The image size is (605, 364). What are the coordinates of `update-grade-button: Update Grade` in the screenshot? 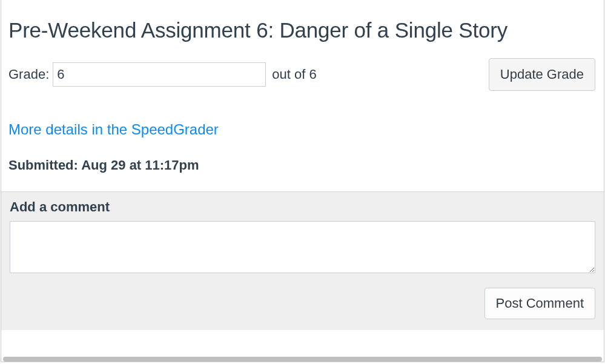 It's located at (542, 74).